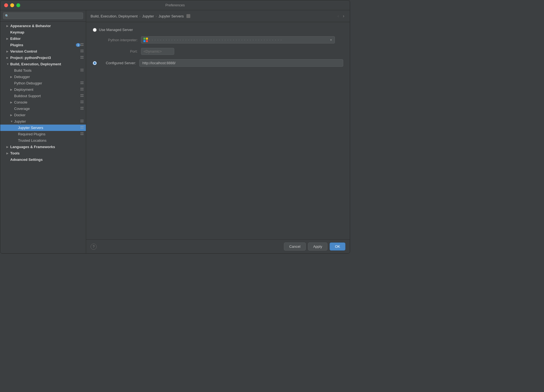 The width and height of the screenshot is (544, 392). I want to click on sidebar-item-appearance: ▶Appearance & Behavior, so click(43, 26).